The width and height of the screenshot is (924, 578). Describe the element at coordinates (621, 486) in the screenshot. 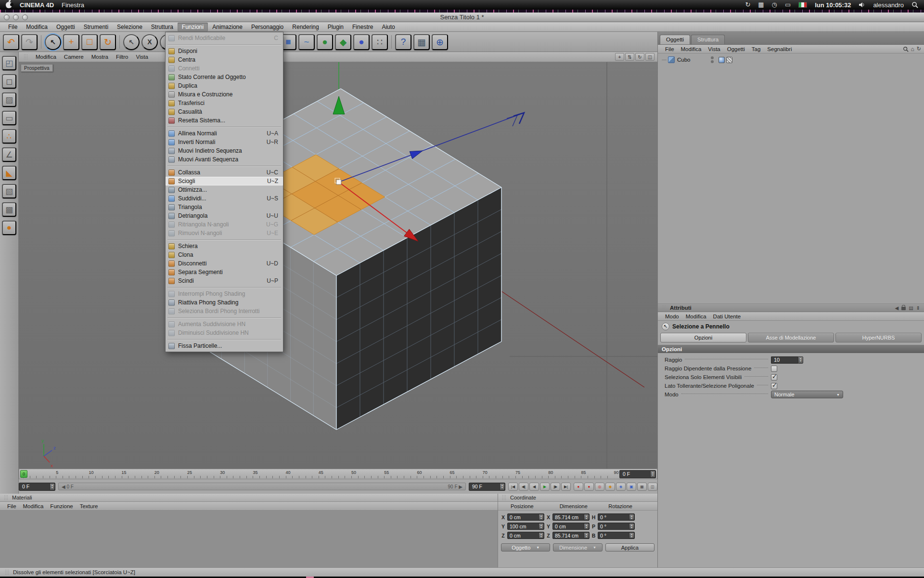

I see `timeline-record-expression-button: ◈` at that location.